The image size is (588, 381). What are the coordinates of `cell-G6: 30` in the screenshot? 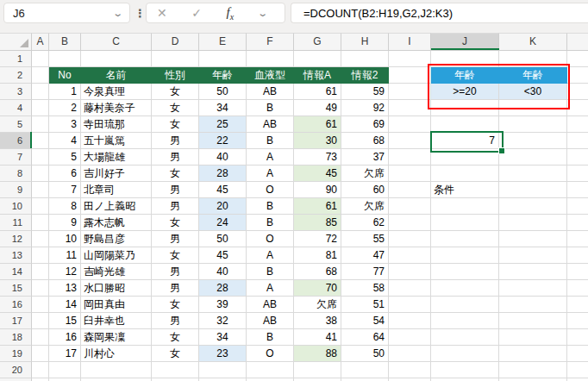 It's located at (317, 141).